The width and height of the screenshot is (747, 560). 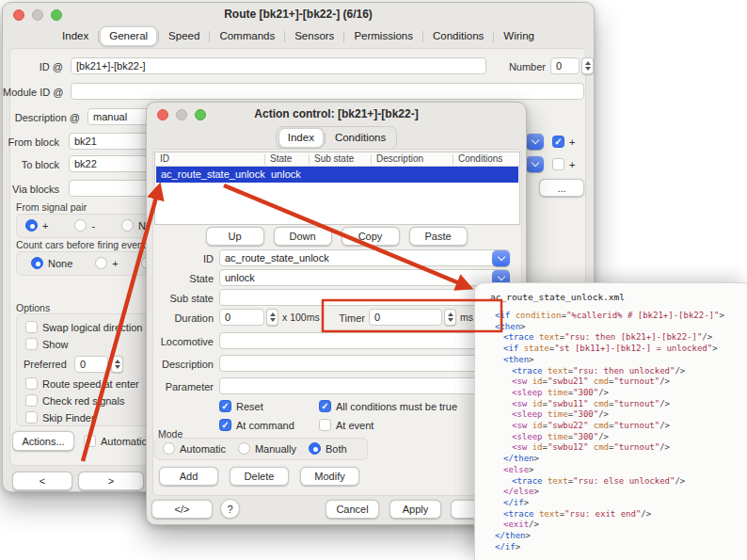 What do you see at coordinates (337, 137) in the screenshot?
I see `action-tab-bar: IndexConditions` at bounding box center [337, 137].